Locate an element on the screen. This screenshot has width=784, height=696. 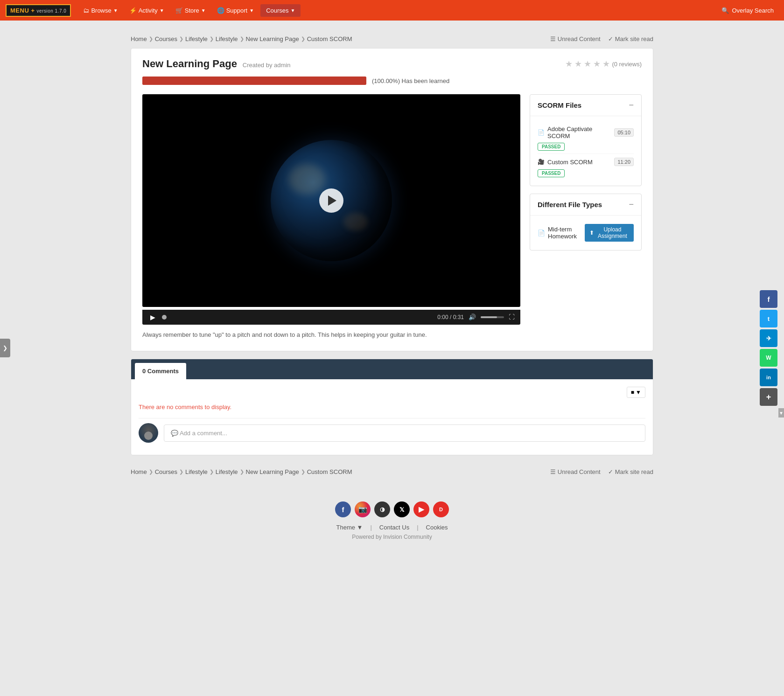
footer-breadcrumb-lifestyle-2: Lifestyle is located at coordinates (227, 472).